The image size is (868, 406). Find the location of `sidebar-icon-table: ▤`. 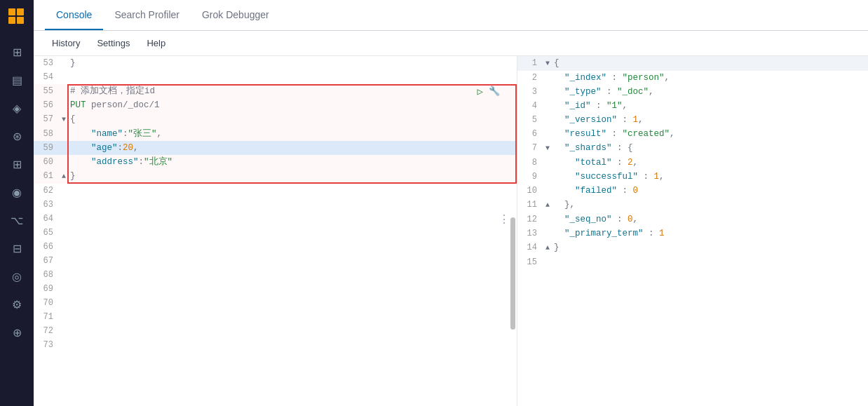

sidebar-icon-table: ▤ is located at coordinates (17, 80).